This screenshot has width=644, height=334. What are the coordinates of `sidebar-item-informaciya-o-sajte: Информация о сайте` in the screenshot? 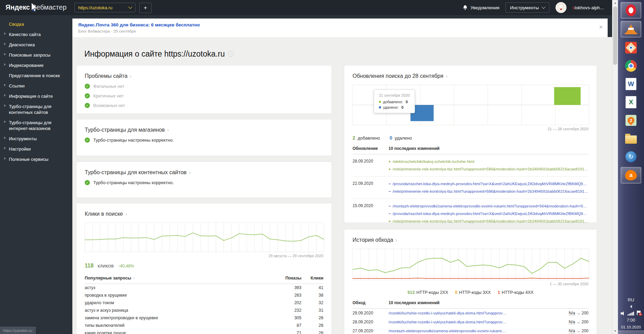 It's located at (36, 96).